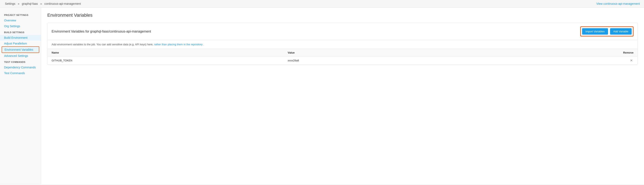 This screenshot has height=185, width=644. I want to click on sidebar-item-environment-variables: Environment Variables, so click(20, 50).